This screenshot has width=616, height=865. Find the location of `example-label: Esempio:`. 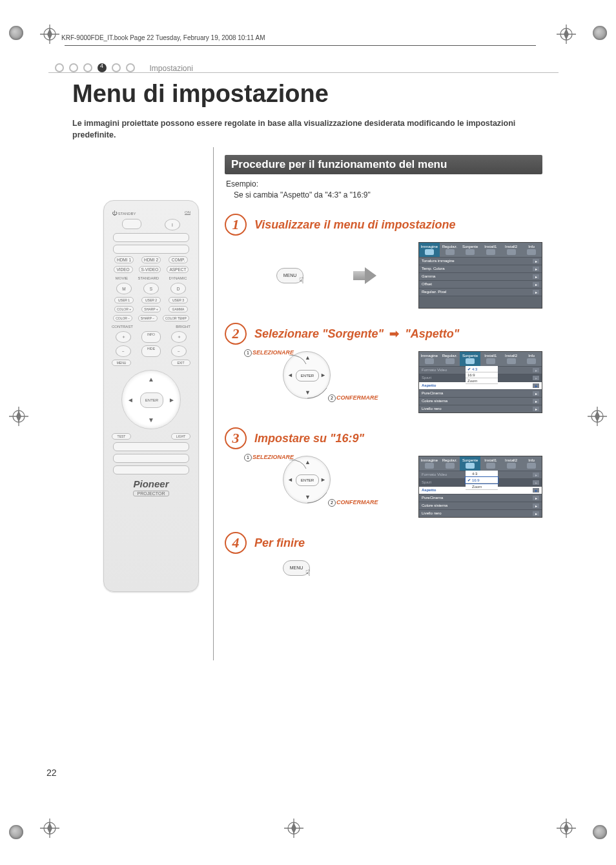

example-label: Esempio: is located at coordinates (384, 184).